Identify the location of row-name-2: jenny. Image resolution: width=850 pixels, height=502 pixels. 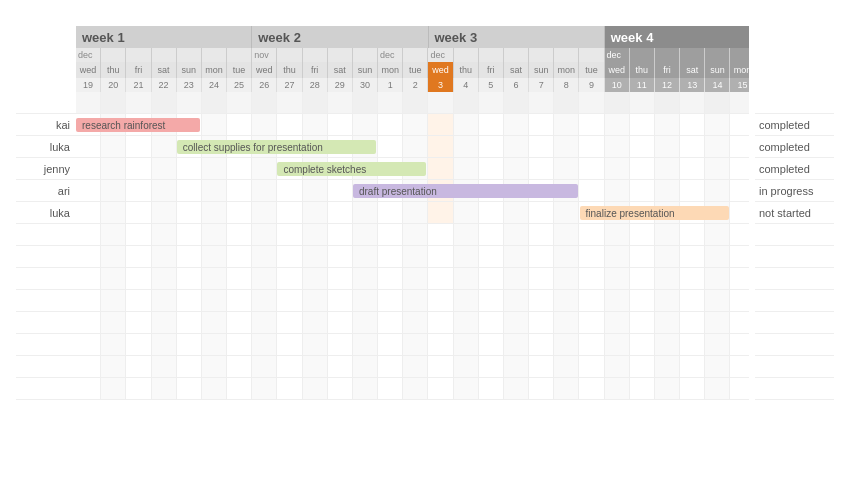
(46, 169).